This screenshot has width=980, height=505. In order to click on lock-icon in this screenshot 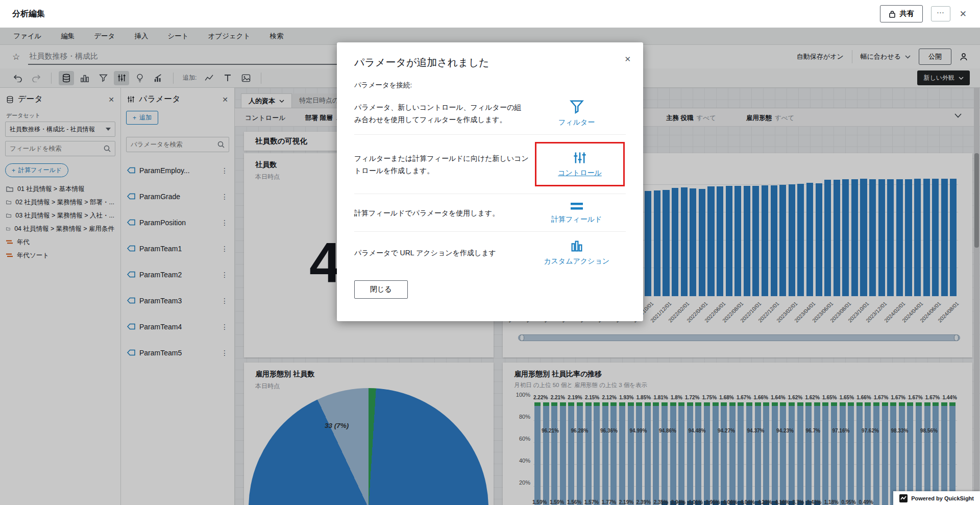, I will do `click(892, 14)`.